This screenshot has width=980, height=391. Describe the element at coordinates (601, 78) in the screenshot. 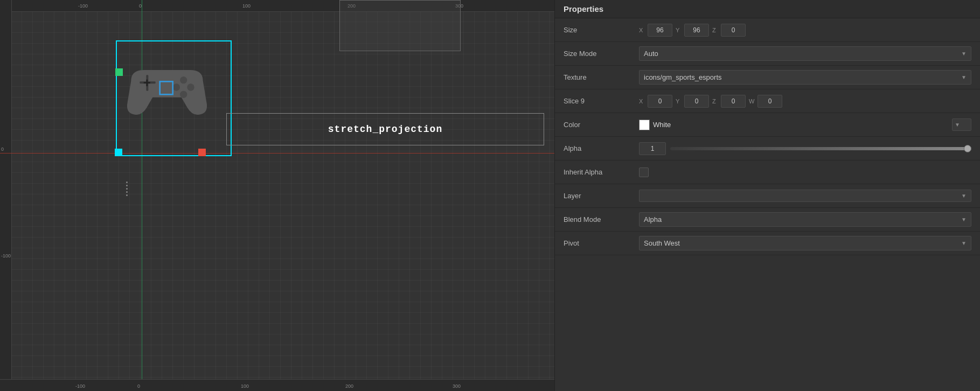

I see `texture-label: Texture` at that location.